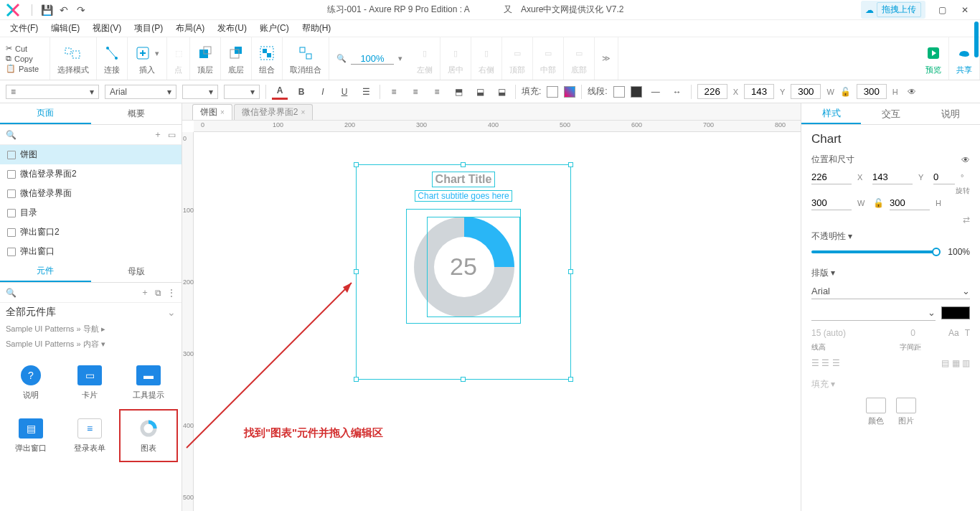 This screenshot has height=511, width=980. Describe the element at coordinates (145, 293) in the screenshot. I see `add-lib-icon: ＋` at that location.